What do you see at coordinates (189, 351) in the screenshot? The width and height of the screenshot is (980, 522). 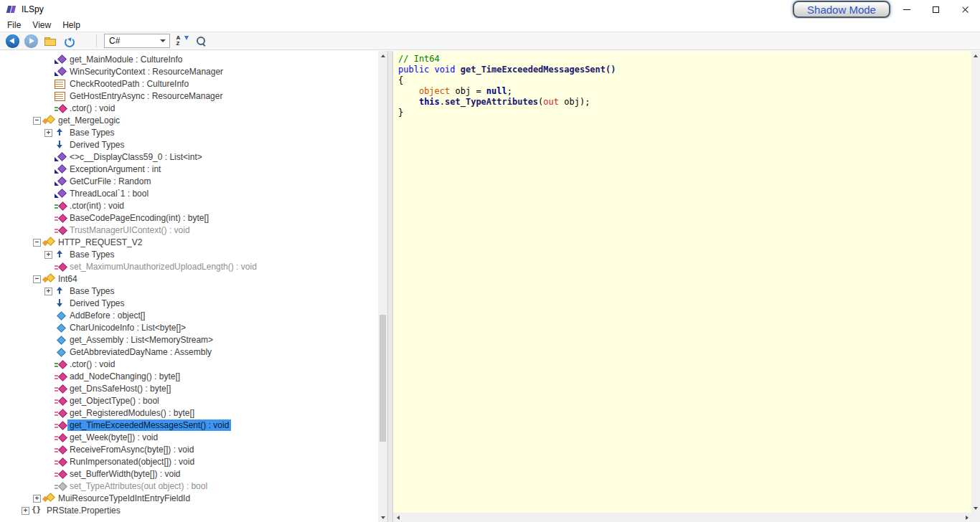 I see `tree-item: GetAbbreviatedDayName : Assembly` at bounding box center [189, 351].